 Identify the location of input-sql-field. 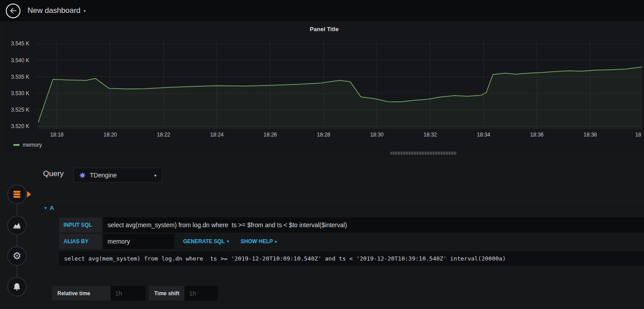
(373, 225).